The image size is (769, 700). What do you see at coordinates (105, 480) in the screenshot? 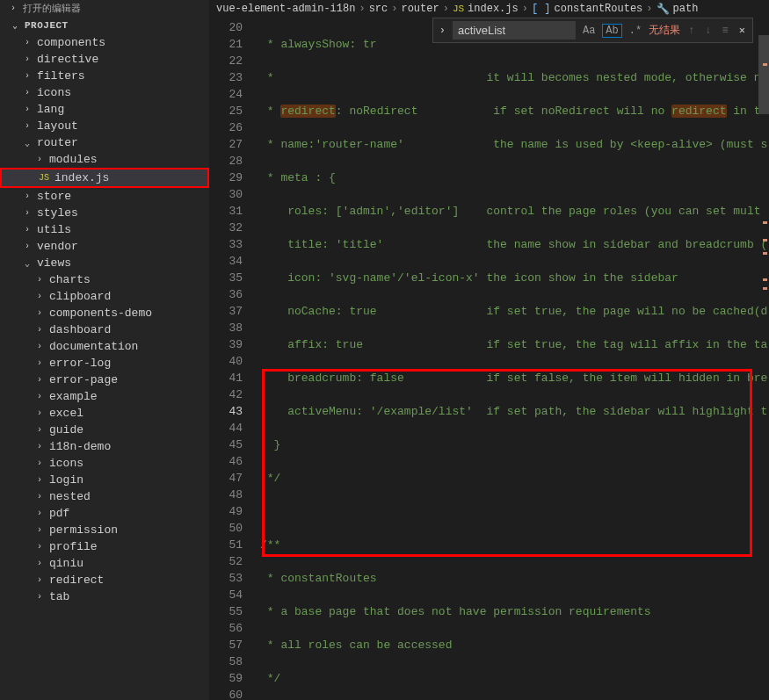
I see `folder-login: ›login` at bounding box center [105, 480].